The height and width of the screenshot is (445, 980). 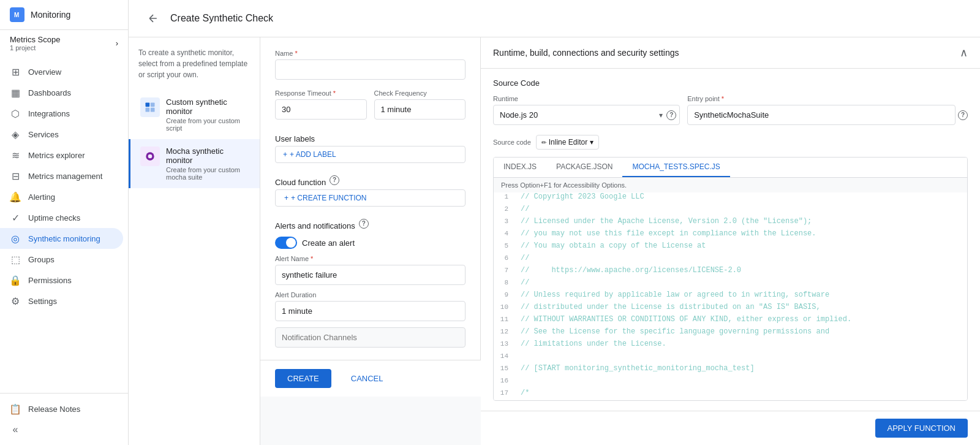 I want to click on sidebar-bottom: 📋 Release Notes «, so click(x=64, y=419).